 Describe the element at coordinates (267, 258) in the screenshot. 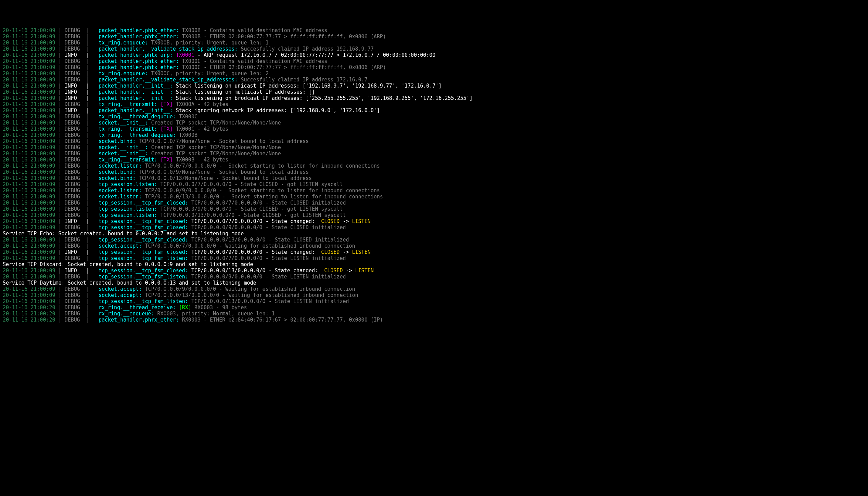

I see `log-message: TCP/0.0.0.0/7/0.0.0.0/0 - State LISTEN i…` at that location.